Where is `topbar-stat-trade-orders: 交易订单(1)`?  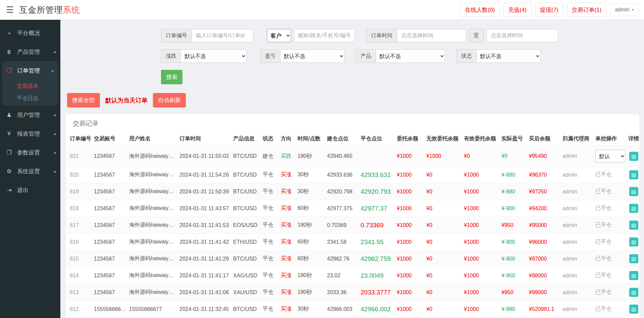 topbar-stat-trade-orders: 交易订单(1) is located at coordinates (587, 10).